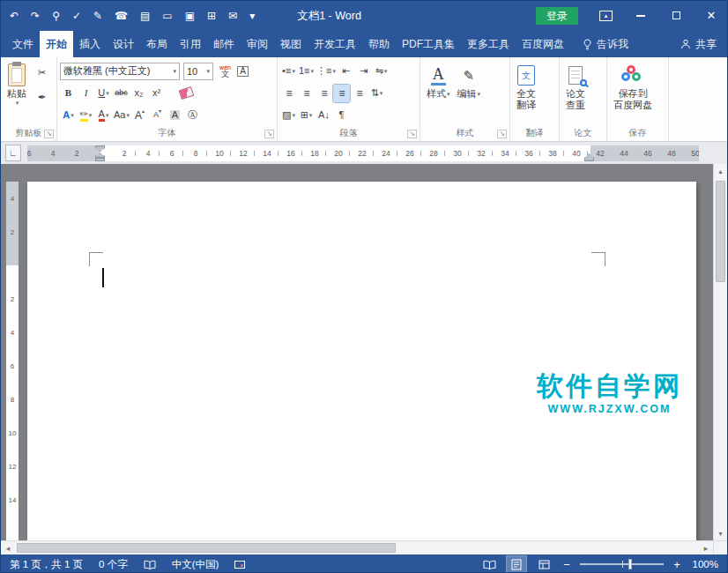 The image size is (728, 573). What do you see at coordinates (289, 93) in the screenshot?
I see `align-left-button: ≡` at bounding box center [289, 93].